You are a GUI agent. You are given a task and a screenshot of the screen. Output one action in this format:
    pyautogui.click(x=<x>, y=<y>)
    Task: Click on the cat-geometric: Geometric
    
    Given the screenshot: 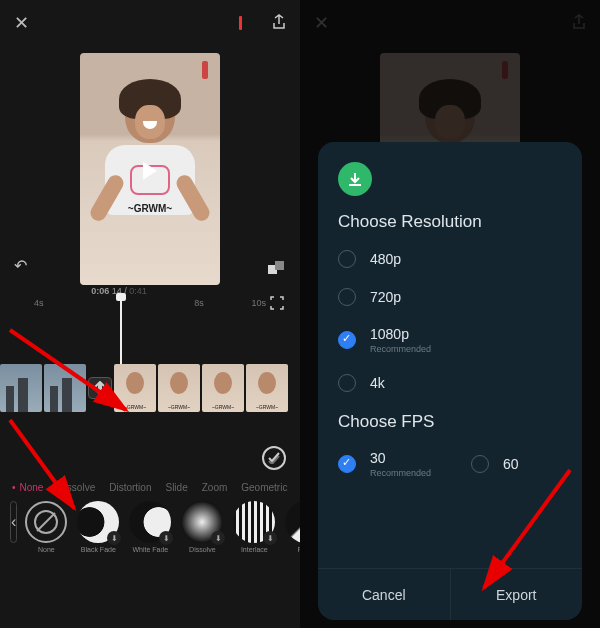 What is the action you would take?
    pyautogui.click(x=264, y=488)
    